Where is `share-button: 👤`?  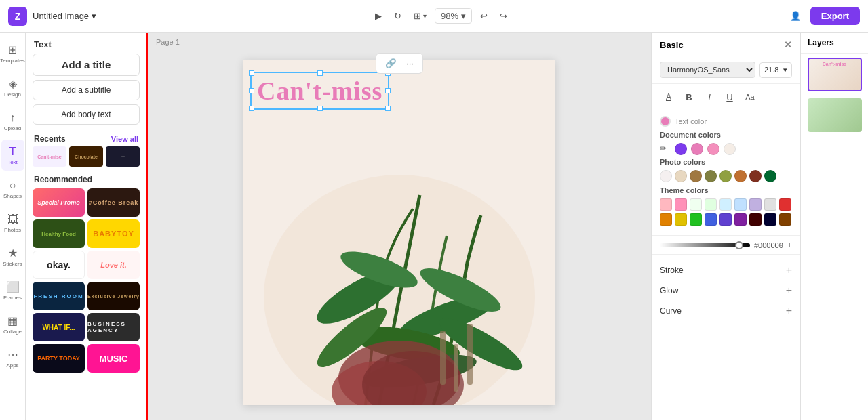
share-button: 👤 is located at coordinates (795, 16).